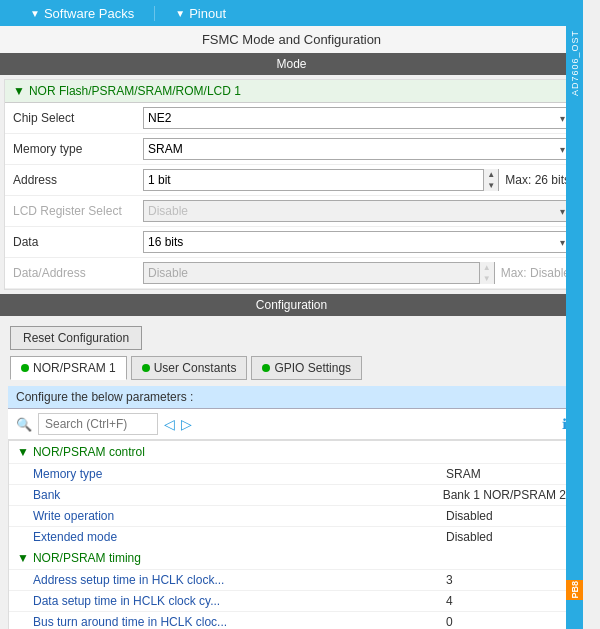  I want to click on param-value-addr-setup: 3, so click(506, 580).